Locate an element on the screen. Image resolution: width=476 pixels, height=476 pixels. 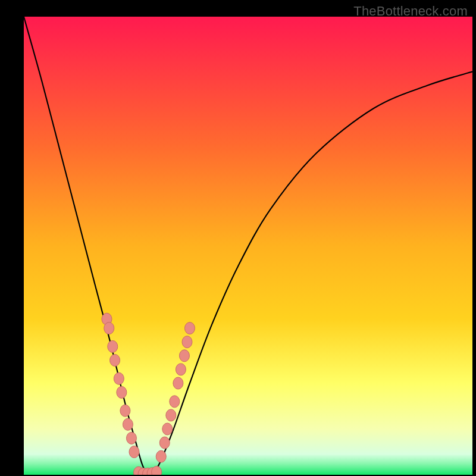
data-markers is located at coordinates (148, 394).